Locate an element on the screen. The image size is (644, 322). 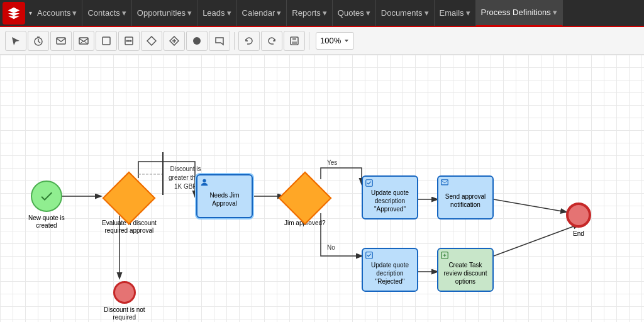
nav-process-definitions: Process Definitions ▾ is located at coordinates (519, 13).